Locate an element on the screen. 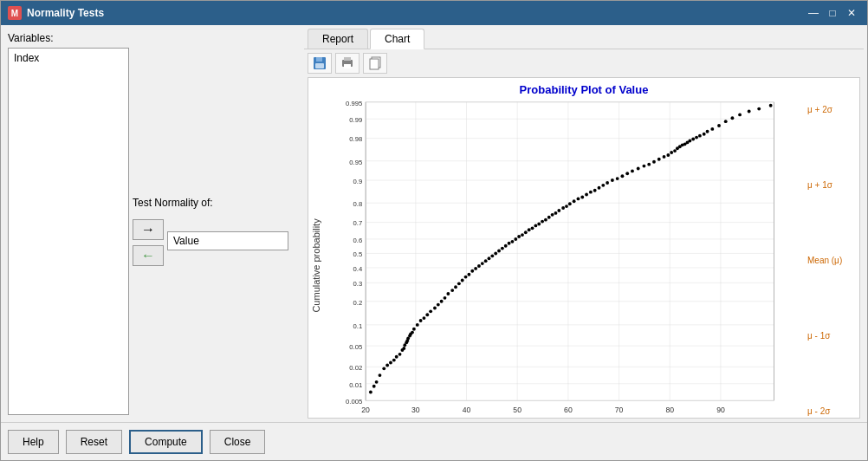 Image resolution: width=868 pixels, height=461 pixels. svg-text: 0.05 is located at coordinates (355, 347).